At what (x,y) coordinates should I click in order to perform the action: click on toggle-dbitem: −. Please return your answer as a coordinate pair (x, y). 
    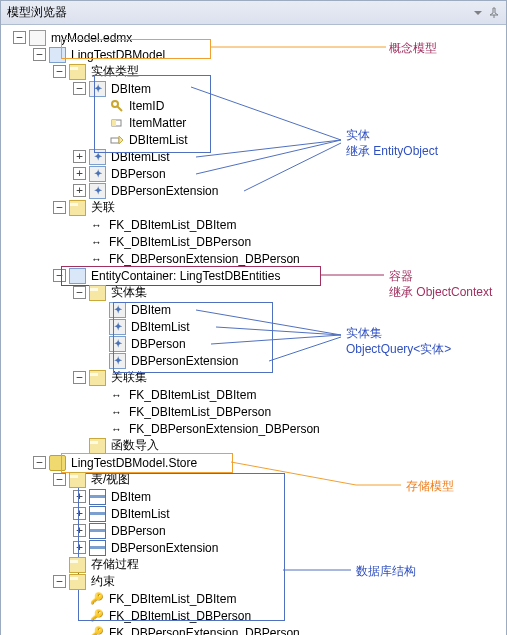
    Looking at the image, I should click on (80, 88).